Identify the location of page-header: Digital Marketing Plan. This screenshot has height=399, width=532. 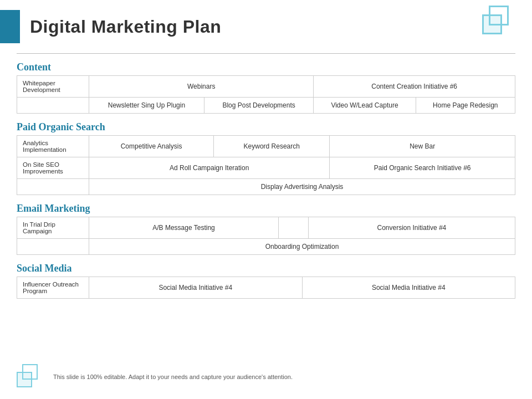
(266, 24).